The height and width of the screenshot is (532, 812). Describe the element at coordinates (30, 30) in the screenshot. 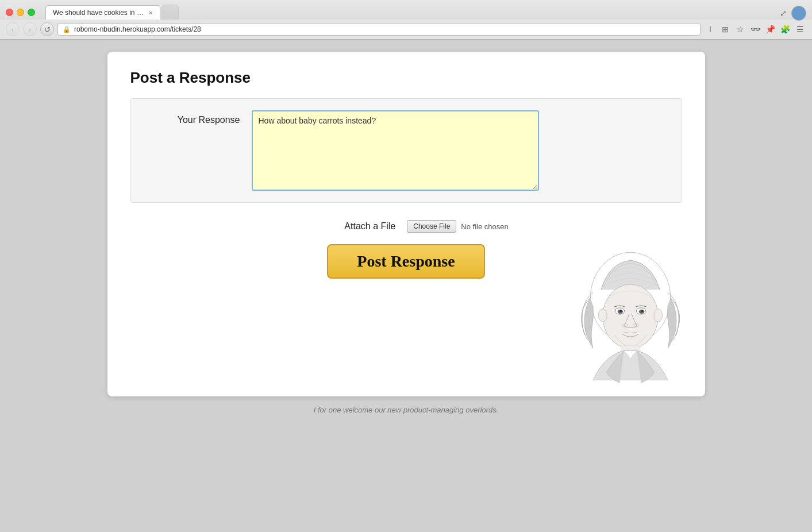

I see `forward-icon: ›` at that location.